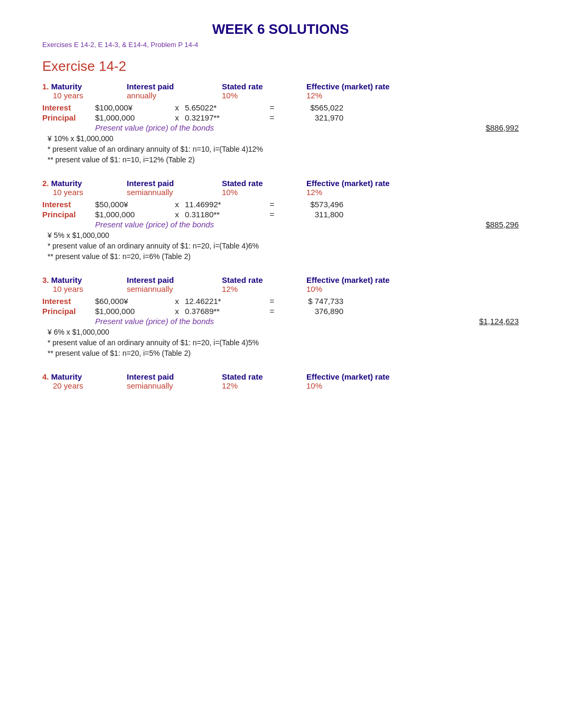 The image size is (561, 728). I want to click on pv-label-3: Present value (price) of the bonds, so click(275, 321).